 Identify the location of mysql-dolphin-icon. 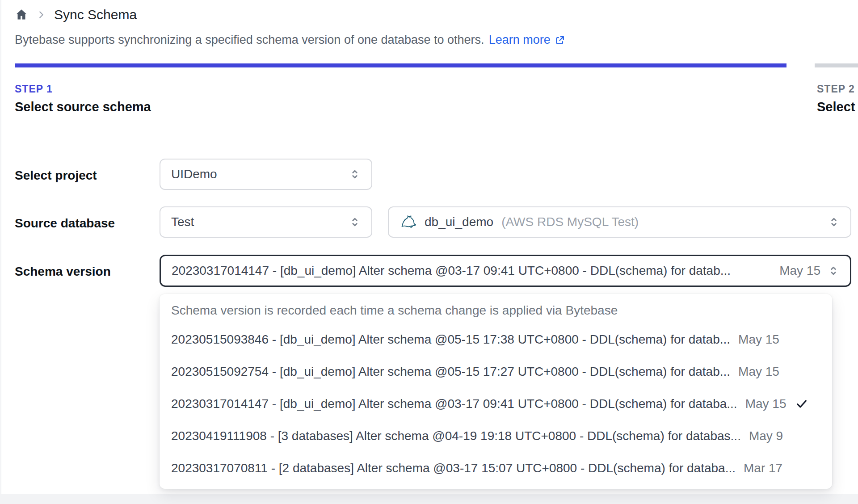
(408, 222).